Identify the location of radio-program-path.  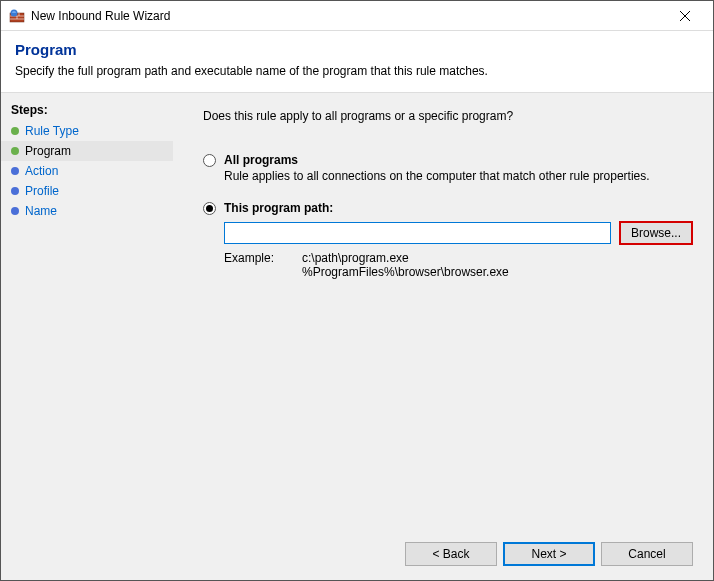
(210, 208).